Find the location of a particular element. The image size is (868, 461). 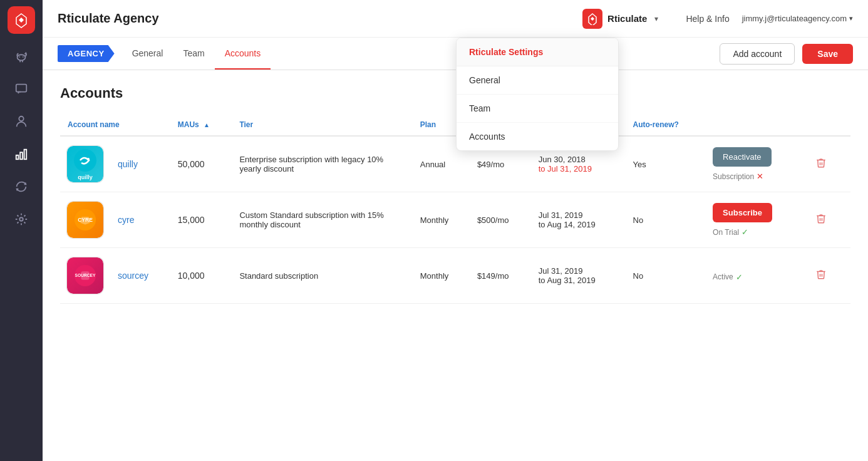

user-chevron-icon: ▾ is located at coordinates (851, 19).